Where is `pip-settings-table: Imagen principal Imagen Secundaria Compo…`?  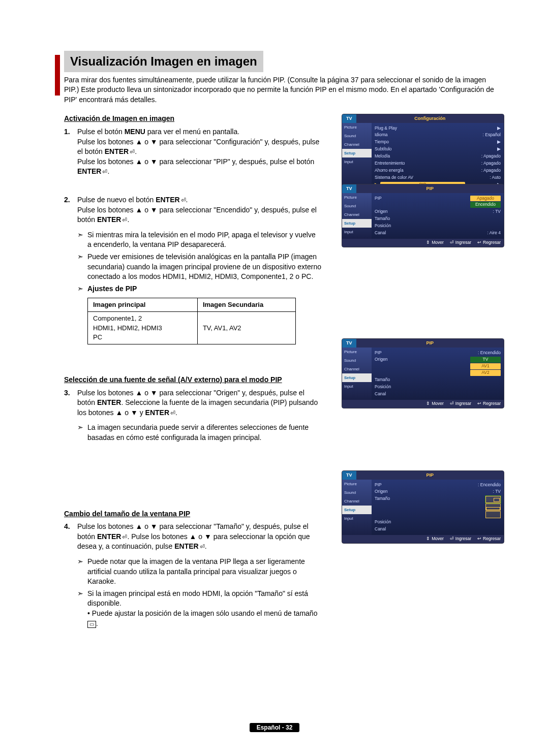 pip-settings-table: Imagen principal Imagen Secundaria Compo… is located at coordinates (192, 321).